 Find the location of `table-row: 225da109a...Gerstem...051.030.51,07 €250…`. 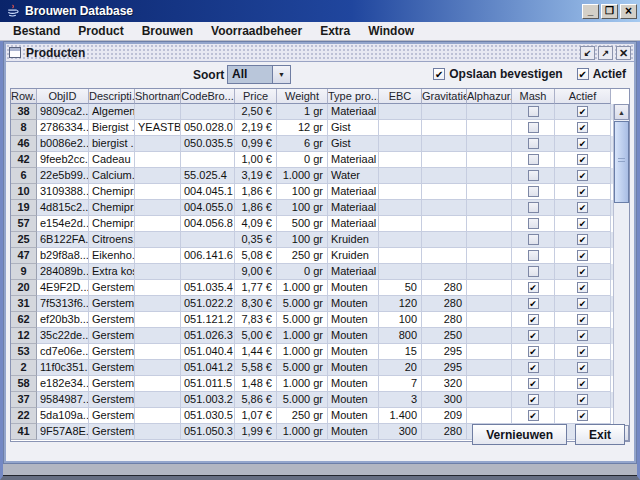

table-row: 225da109a...Gerstem...051.030.51,07 €250… is located at coordinates (312, 416).